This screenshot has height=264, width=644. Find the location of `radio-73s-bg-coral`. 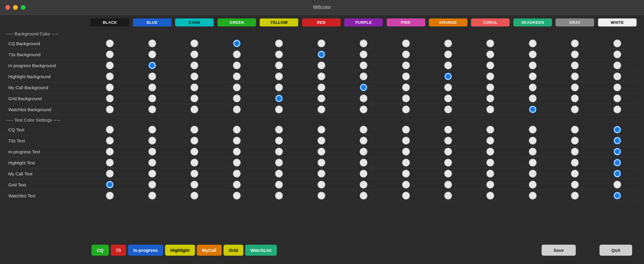

radio-73s-bg-coral is located at coordinates (490, 54).